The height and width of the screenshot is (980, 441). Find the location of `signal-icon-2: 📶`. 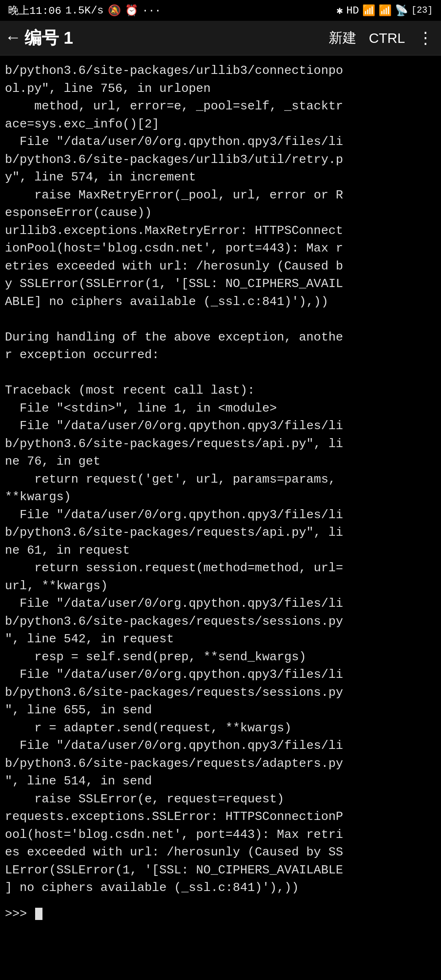

signal-icon-2: 📶 is located at coordinates (385, 11).